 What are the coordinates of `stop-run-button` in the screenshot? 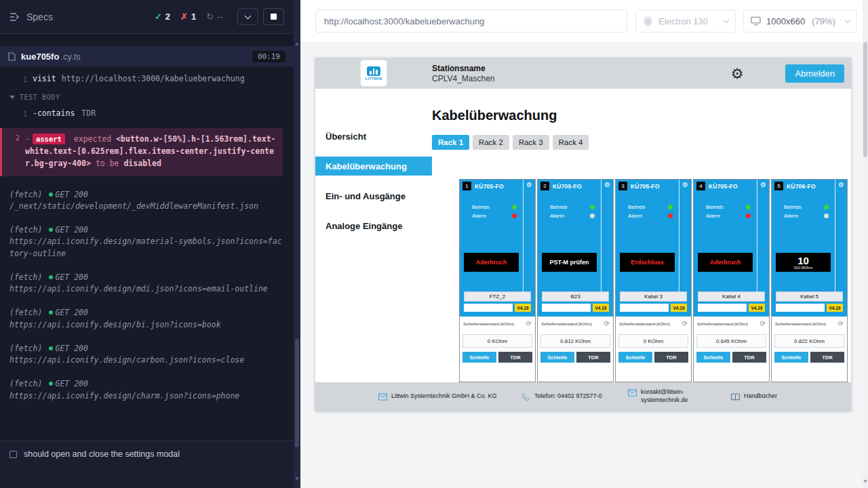 It's located at (274, 16).